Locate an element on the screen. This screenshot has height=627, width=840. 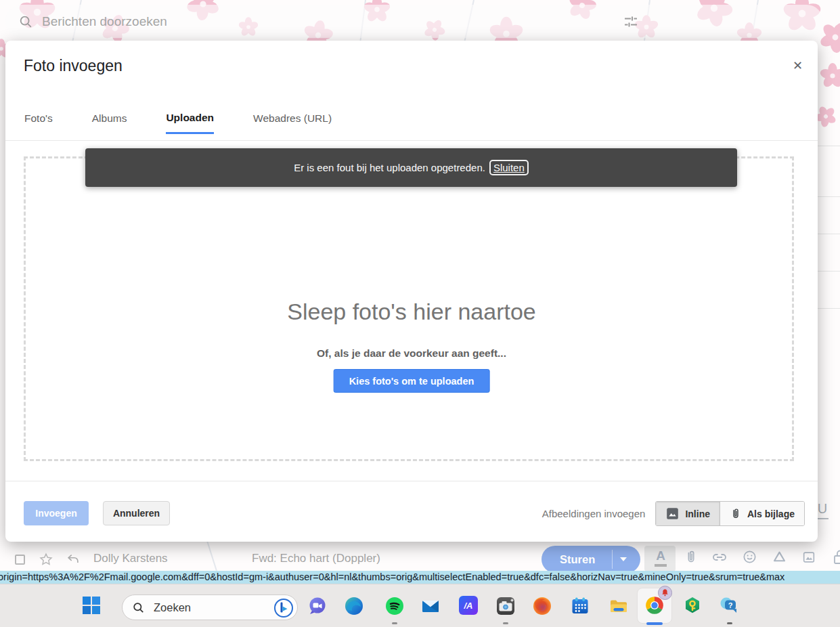
firefox-icon is located at coordinates (542, 606).